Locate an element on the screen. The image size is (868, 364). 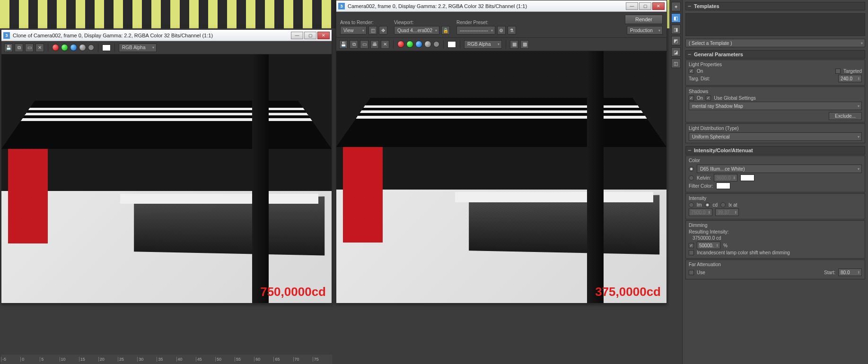
color-preset-radio is located at coordinates (692, 169).